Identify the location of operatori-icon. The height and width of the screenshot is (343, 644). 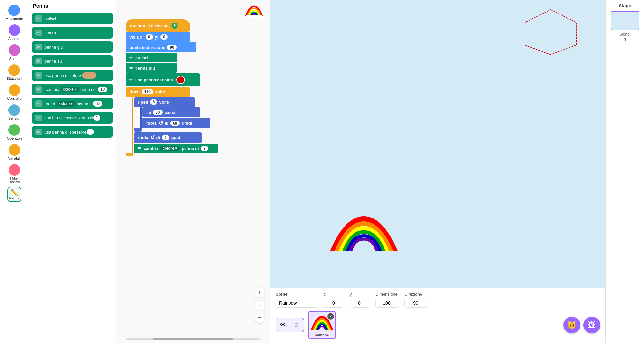
(14, 130).